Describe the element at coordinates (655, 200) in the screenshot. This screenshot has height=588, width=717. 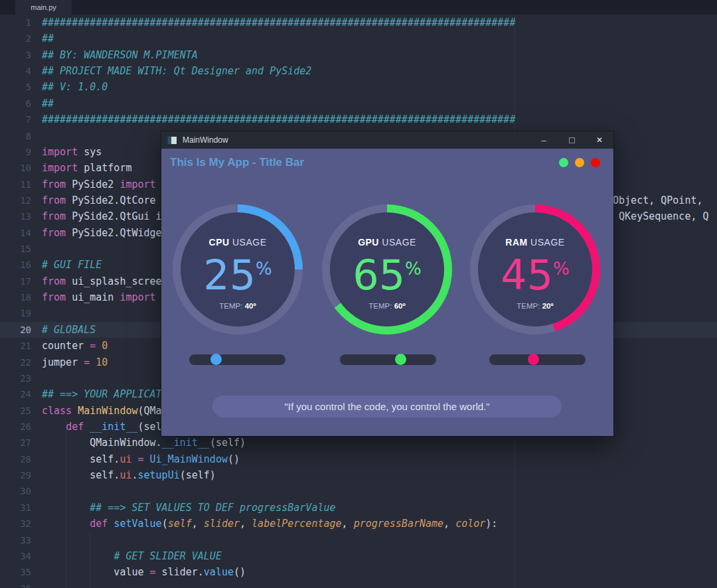
I see `code-fragment-right: QObject, QPoint,` at that location.